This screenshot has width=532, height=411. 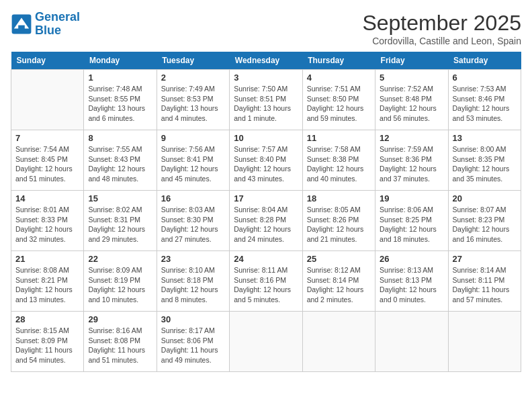 What do you see at coordinates (120, 199) in the screenshot?
I see `day-number: 15` at bounding box center [120, 199].